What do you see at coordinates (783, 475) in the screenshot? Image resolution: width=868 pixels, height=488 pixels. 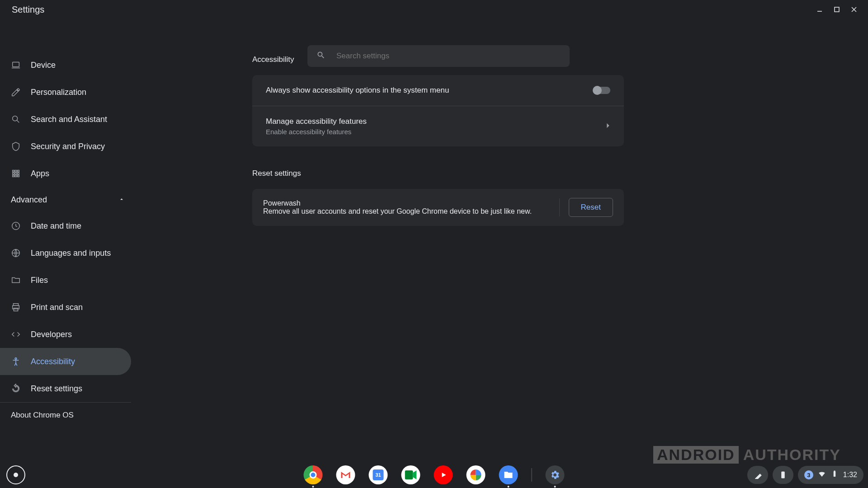 I see `tray-phone-hub` at bounding box center [783, 475].